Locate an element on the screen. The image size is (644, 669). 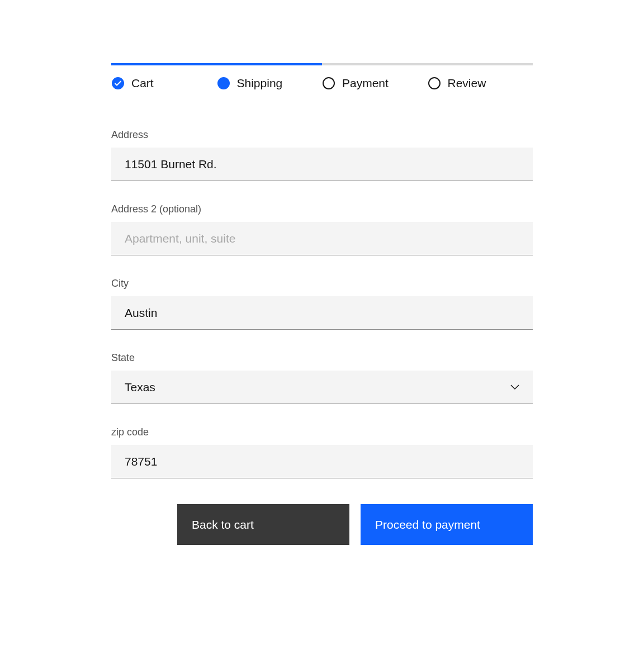
step-cart: Cart is located at coordinates (164, 83).